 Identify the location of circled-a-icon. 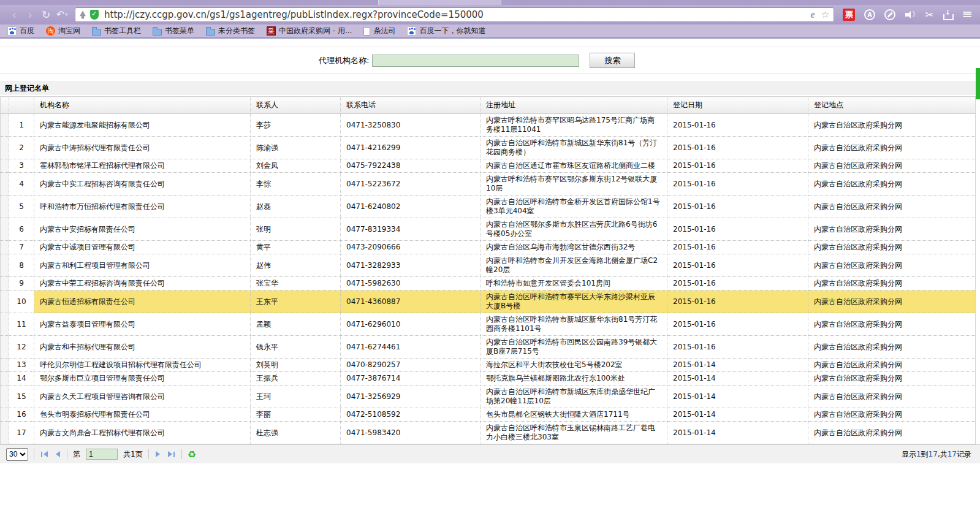
(870, 15).